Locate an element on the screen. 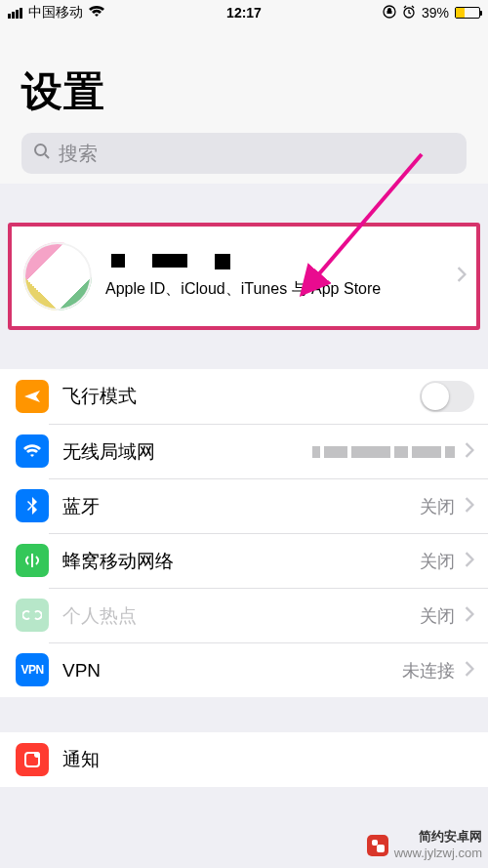 Image resolution: width=488 pixels, height=868 pixels. search-icon is located at coordinates (42, 154).